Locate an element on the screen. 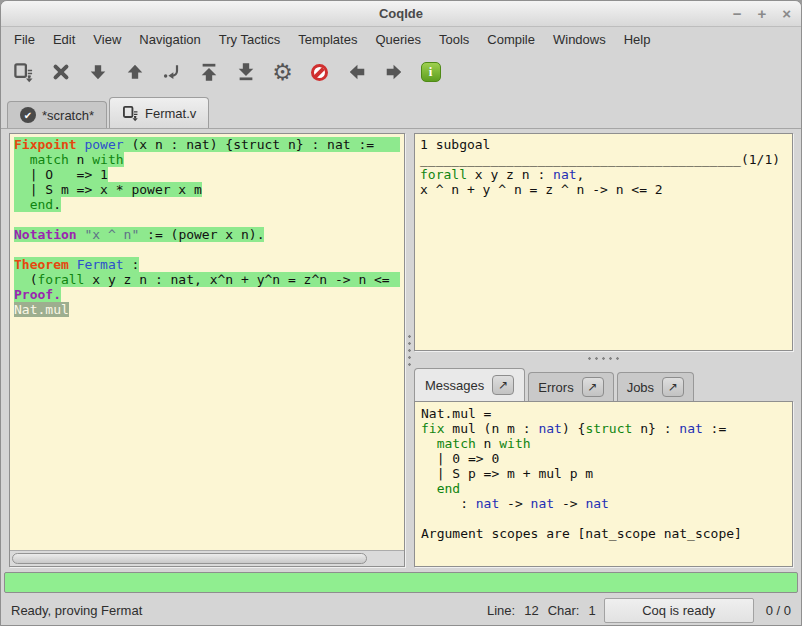  forward-button is located at coordinates (98, 72).